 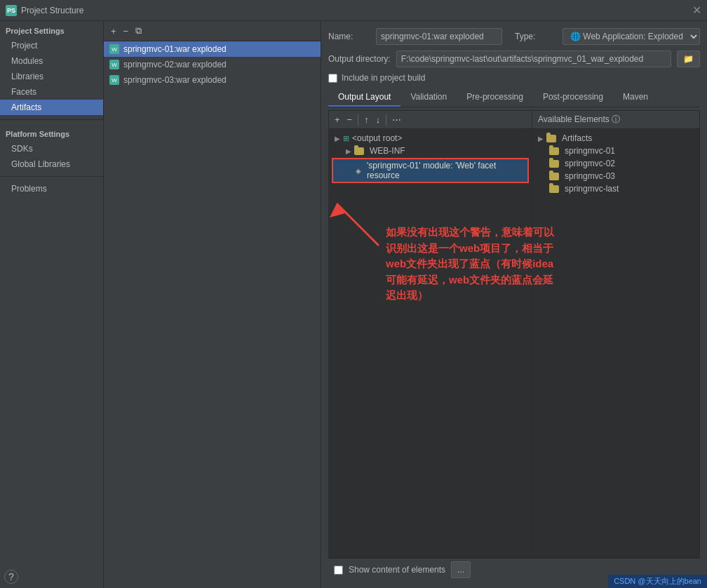 What do you see at coordinates (126, 31) in the screenshot?
I see `remove-artifact-button: −` at bounding box center [126, 31].